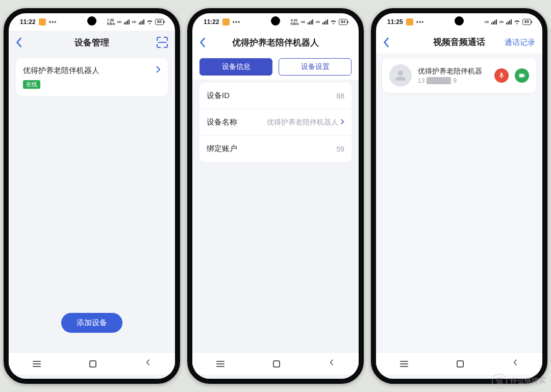 Image resolution: width=551 pixels, height=392 pixels. Describe the element at coordinates (295, 22) in the screenshot. I see `network-speed: 4.41KB/s` at that location.